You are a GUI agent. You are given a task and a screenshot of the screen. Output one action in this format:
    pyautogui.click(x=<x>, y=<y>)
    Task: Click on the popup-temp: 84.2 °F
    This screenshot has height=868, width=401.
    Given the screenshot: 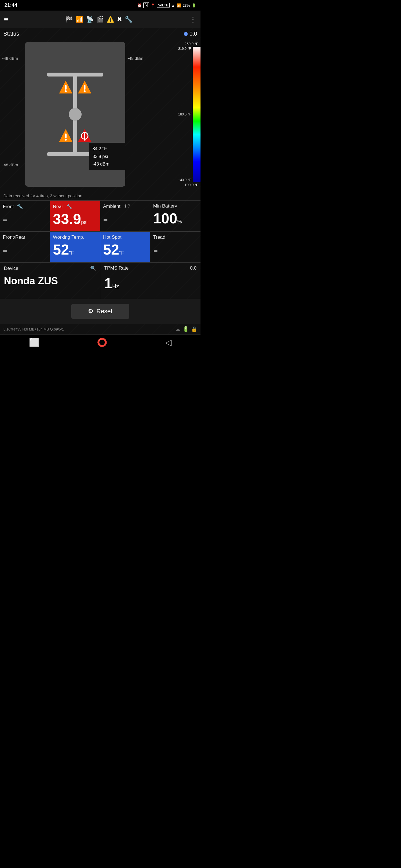 What is the action you would take?
    pyautogui.click(x=107, y=149)
    